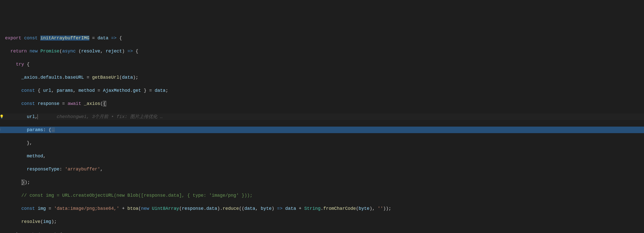 This screenshot has height=233, width=644. What do you see at coordinates (47, 91) in the screenshot?
I see `variable: url` at bounding box center [47, 91].